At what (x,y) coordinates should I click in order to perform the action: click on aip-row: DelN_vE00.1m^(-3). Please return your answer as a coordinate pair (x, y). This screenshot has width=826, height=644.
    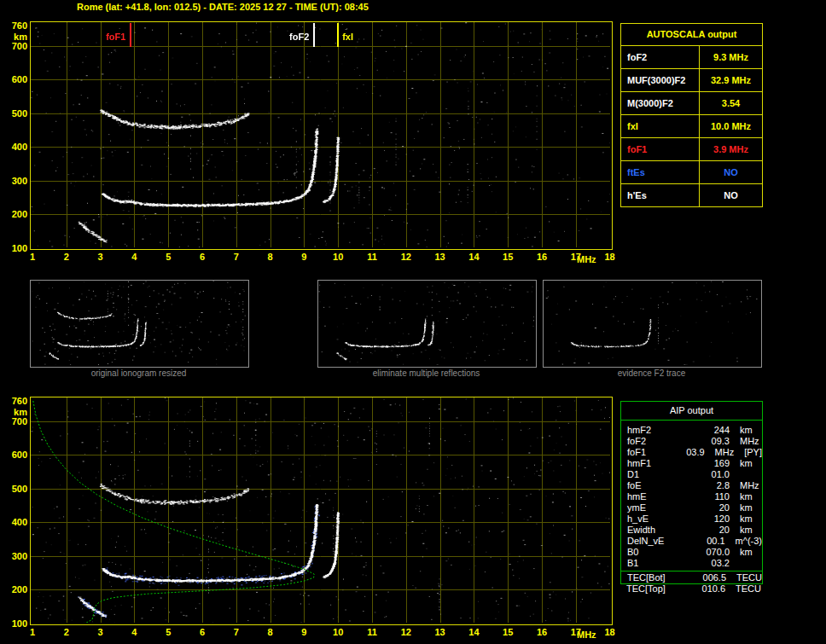
    Looking at the image, I should click on (691, 541).